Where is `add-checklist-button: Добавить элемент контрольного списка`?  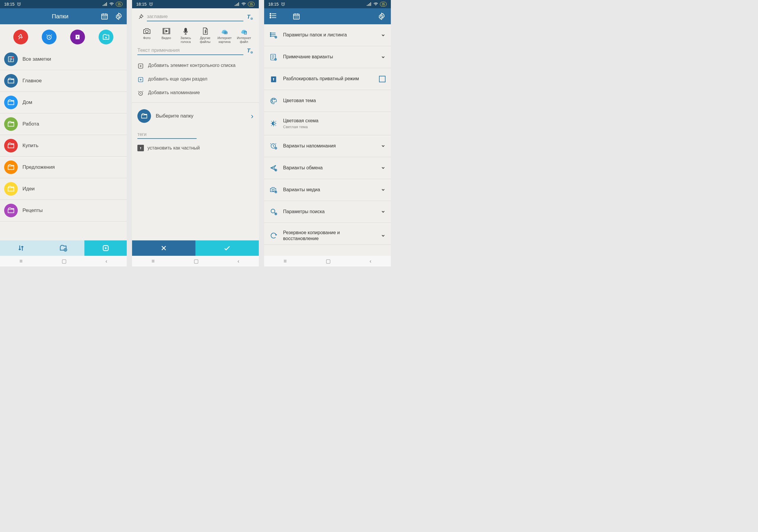
add-checklist-button: Добавить элемент контрольного списка is located at coordinates (195, 66).